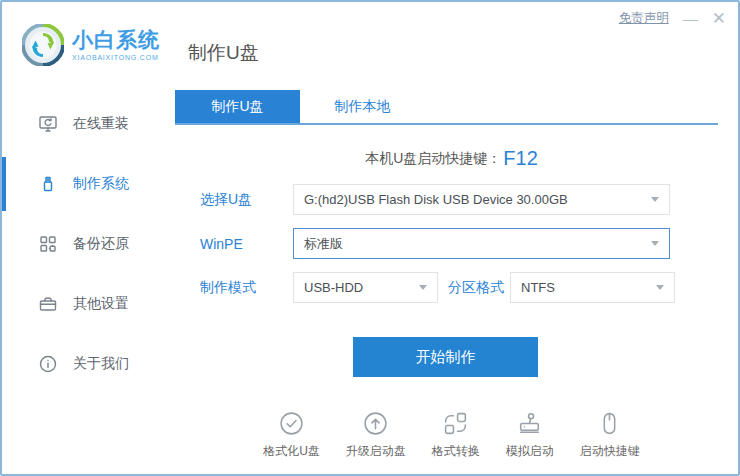  Describe the element at coordinates (292, 424) in the screenshot. I see `format-check-icon` at that location.